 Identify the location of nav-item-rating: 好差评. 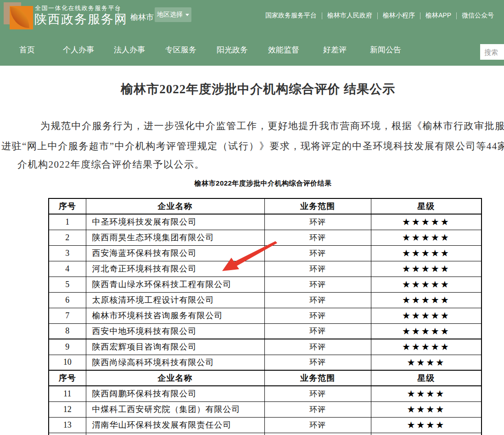
(335, 50).